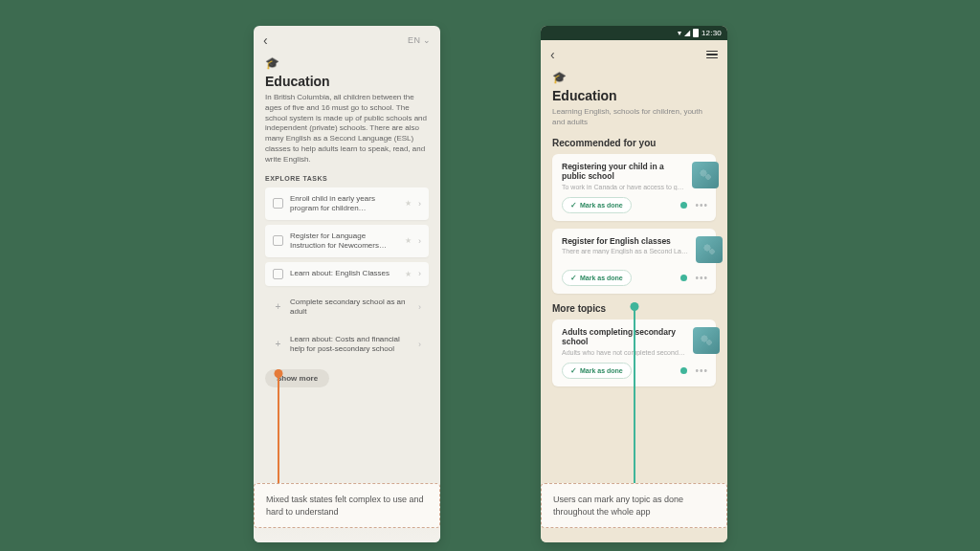 The image size is (980, 551). What do you see at coordinates (346, 274) in the screenshot?
I see `task-row: Learn about: English Classes ★ ›` at bounding box center [346, 274].